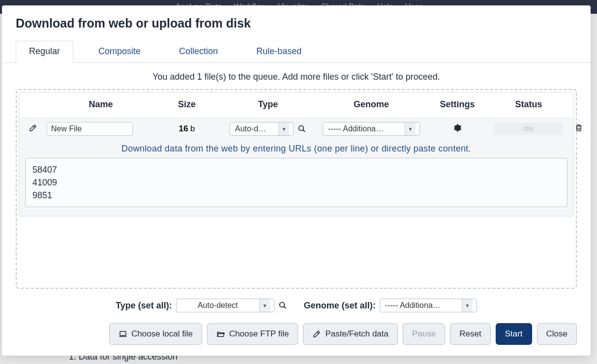 The width and height of the screenshot is (597, 364). Describe the element at coordinates (428, 305) in the screenshot. I see `genome-set-all-select: ----- Additiona… ▼` at that location.